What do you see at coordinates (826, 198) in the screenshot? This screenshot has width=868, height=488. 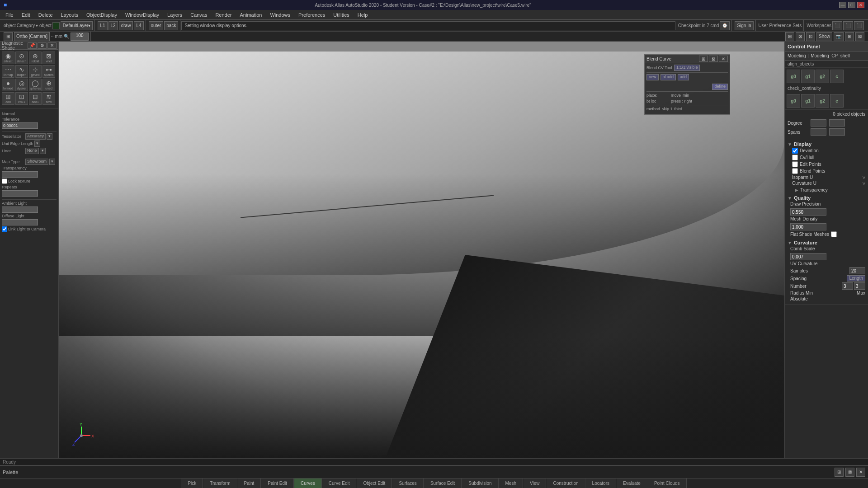 I see `quality-collapse: ▼ Quality` at bounding box center [826, 198].